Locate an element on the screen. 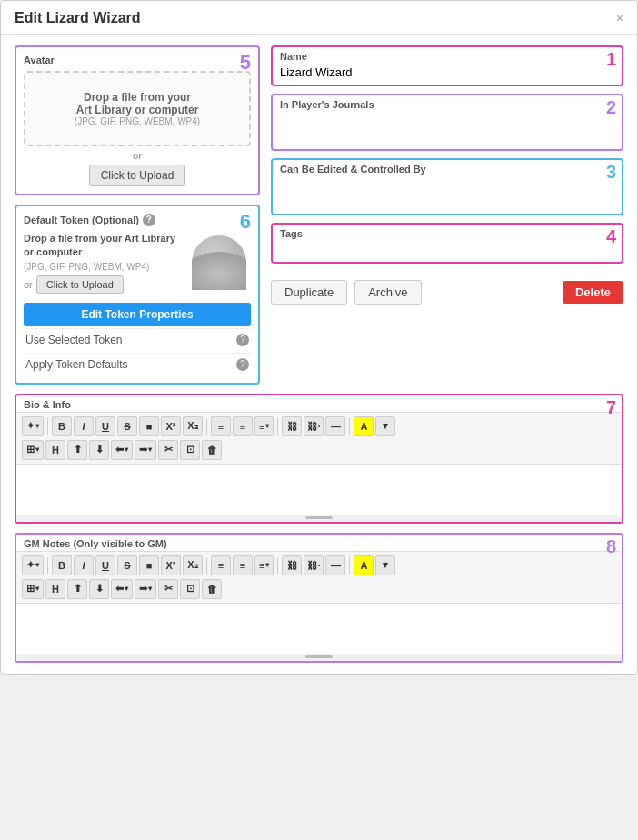  name-field-number: 1 is located at coordinates (611, 60).